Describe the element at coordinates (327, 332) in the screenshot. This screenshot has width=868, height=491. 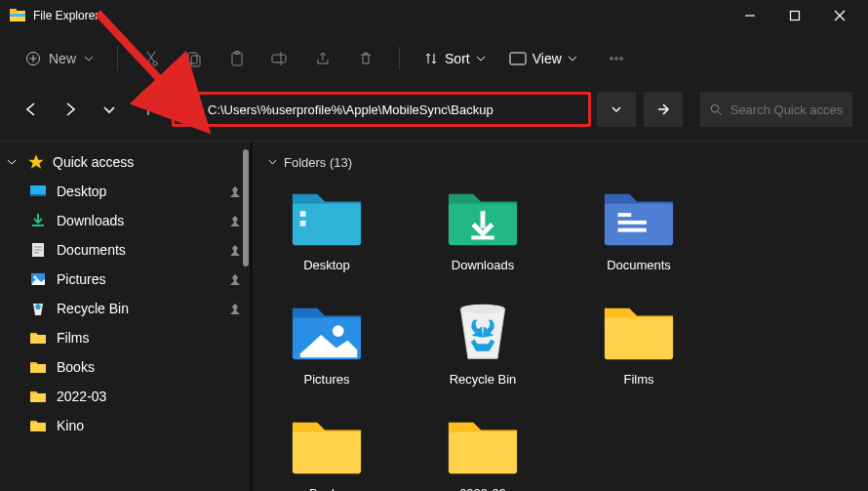
I see `pictures-folder-icon` at that location.